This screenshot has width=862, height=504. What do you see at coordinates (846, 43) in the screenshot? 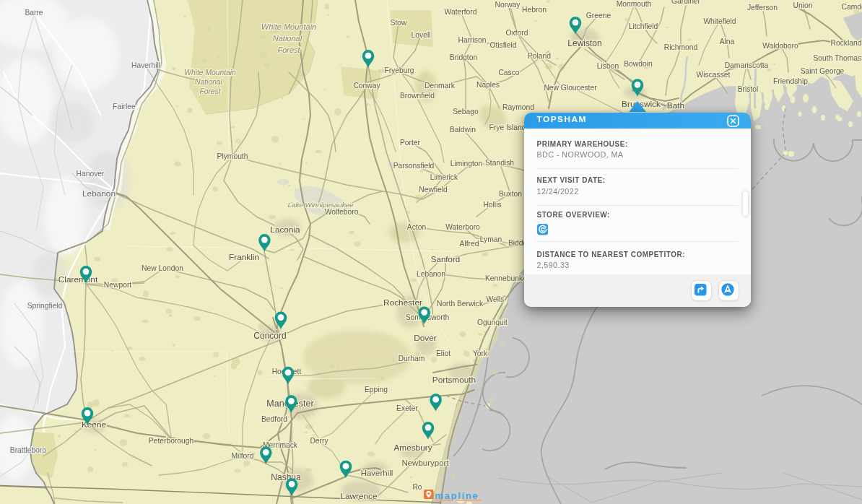
I see `svg-text: Rockland` at bounding box center [846, 43].